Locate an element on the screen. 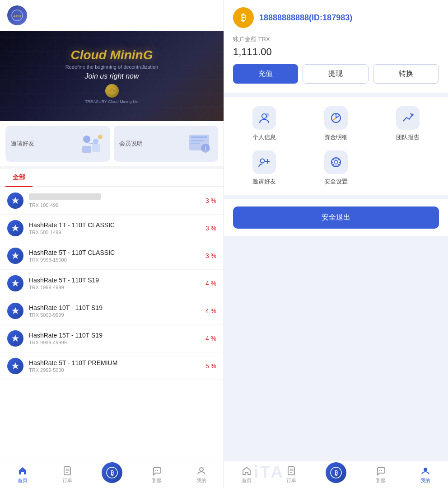  nav-item-user-right: 我的 is located at coordinates (425, 475).